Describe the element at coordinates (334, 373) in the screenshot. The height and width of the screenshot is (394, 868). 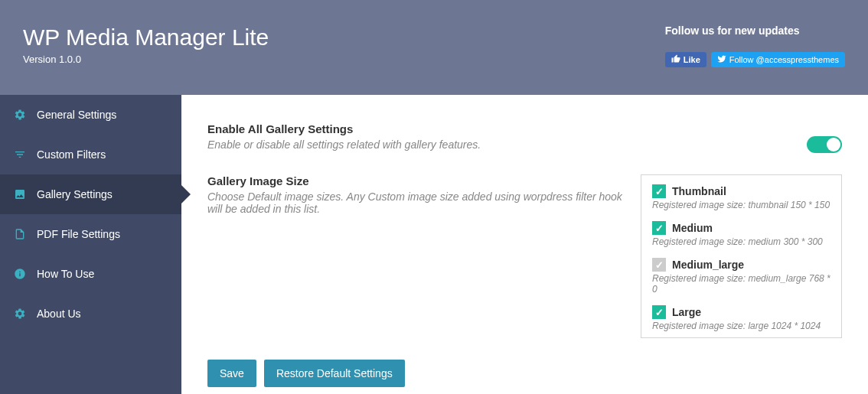
I see `restore-button: Restore Default Settings` at that location.